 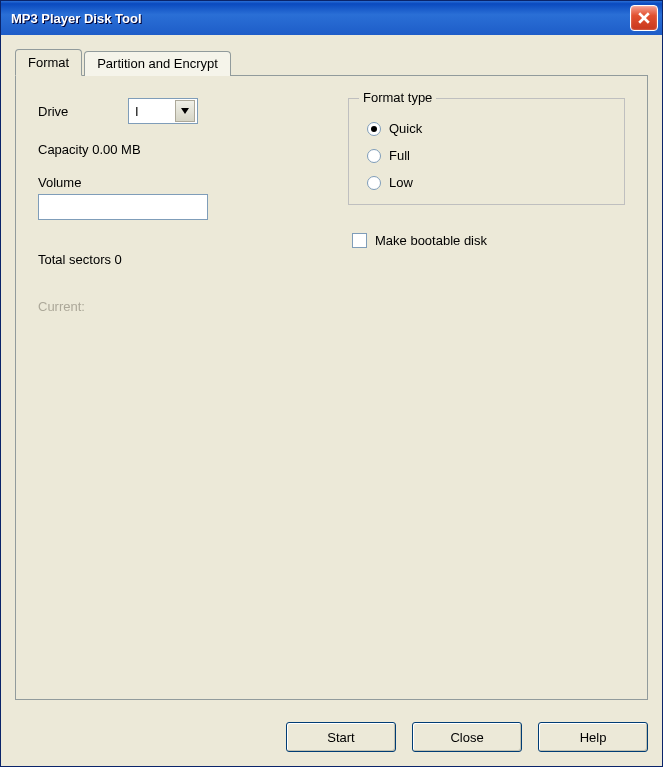 What do you see at coordinates (185, 111) in the screenshot?
I see `dropdown-arrow` at bounding box center [185, 111].